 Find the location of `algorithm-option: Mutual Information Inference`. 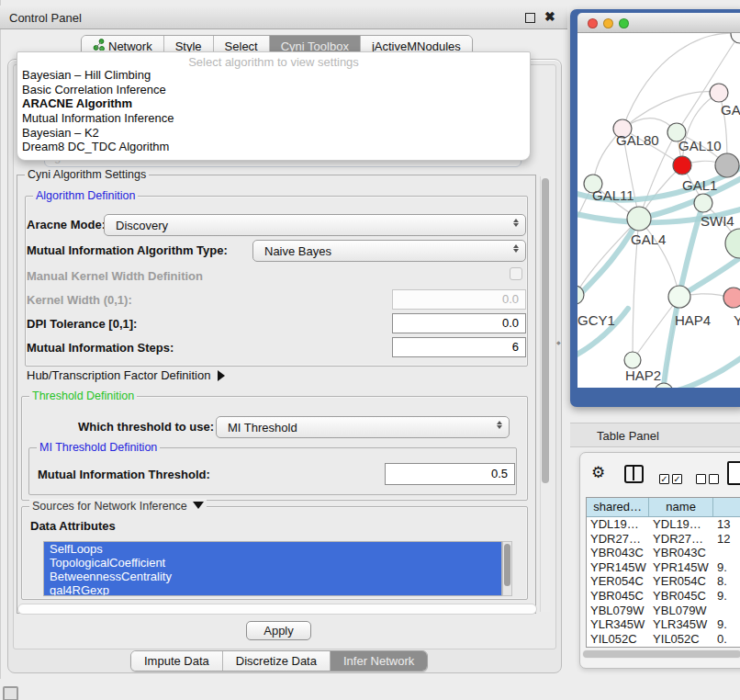

algorithm-option: Mutual Information Inference is located at coordinates (274, 119).